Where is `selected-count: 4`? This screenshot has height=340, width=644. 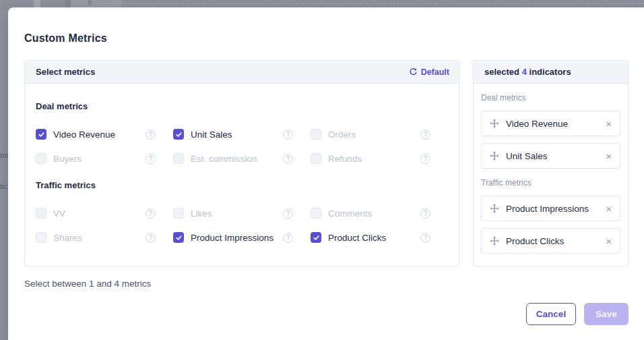 selected-count: 4 is located at coordinates (524, 72).